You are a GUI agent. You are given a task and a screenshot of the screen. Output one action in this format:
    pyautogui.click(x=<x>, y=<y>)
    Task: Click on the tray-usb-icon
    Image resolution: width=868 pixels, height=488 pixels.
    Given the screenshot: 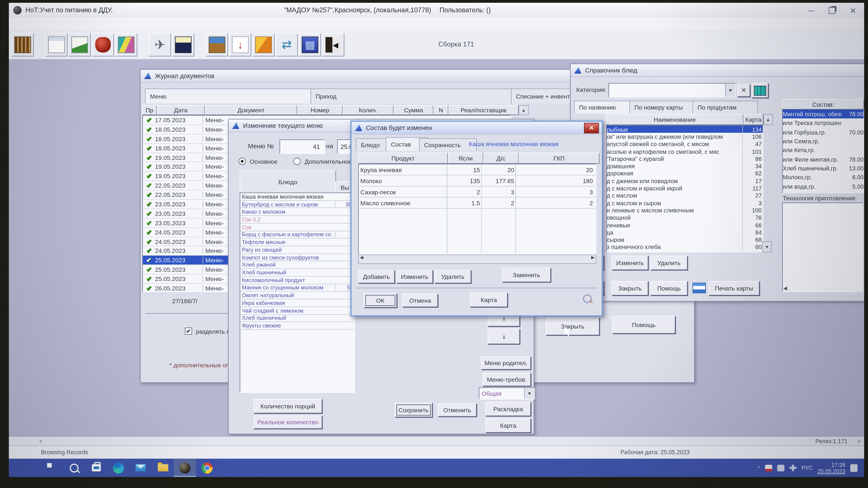 What is the action you would take?
    pyautogui.click(x=793, y=468)
    